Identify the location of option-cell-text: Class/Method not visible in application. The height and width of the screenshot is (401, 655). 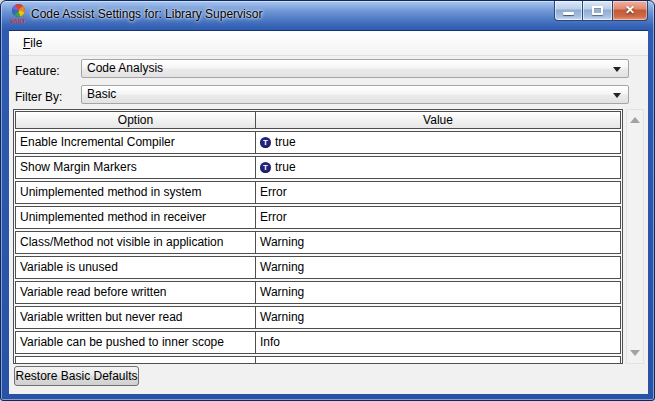
(122, 242).